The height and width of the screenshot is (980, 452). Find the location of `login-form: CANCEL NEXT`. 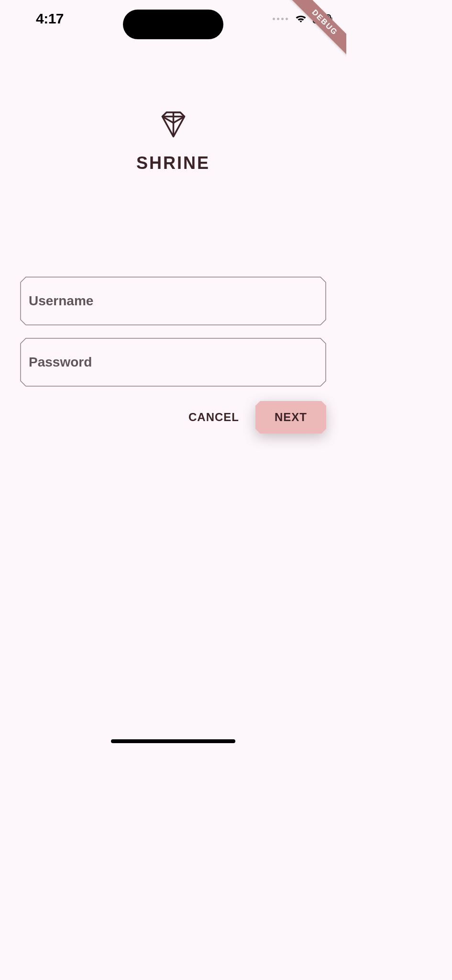

login-form: CANCEL NEXT is located at coordinates (173, 355).